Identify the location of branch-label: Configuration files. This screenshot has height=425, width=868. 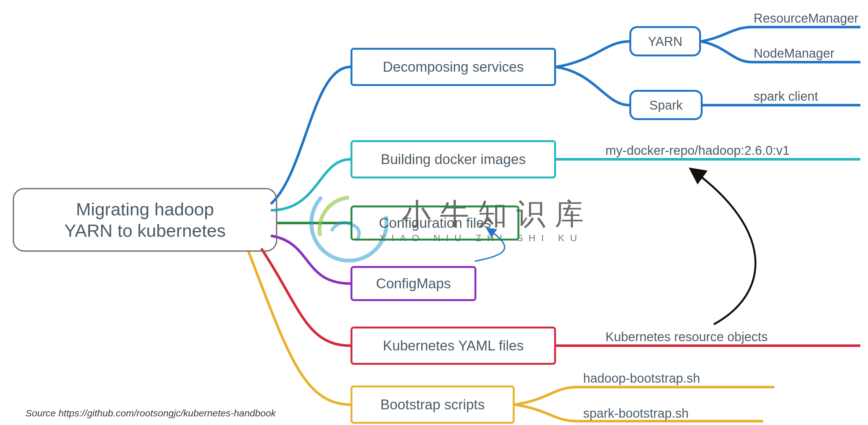
(435, 223).